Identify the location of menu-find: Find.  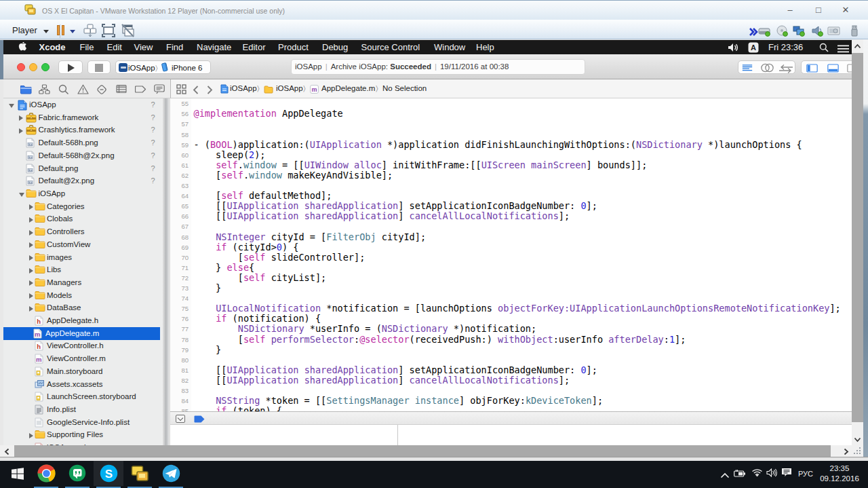
(175, 48).